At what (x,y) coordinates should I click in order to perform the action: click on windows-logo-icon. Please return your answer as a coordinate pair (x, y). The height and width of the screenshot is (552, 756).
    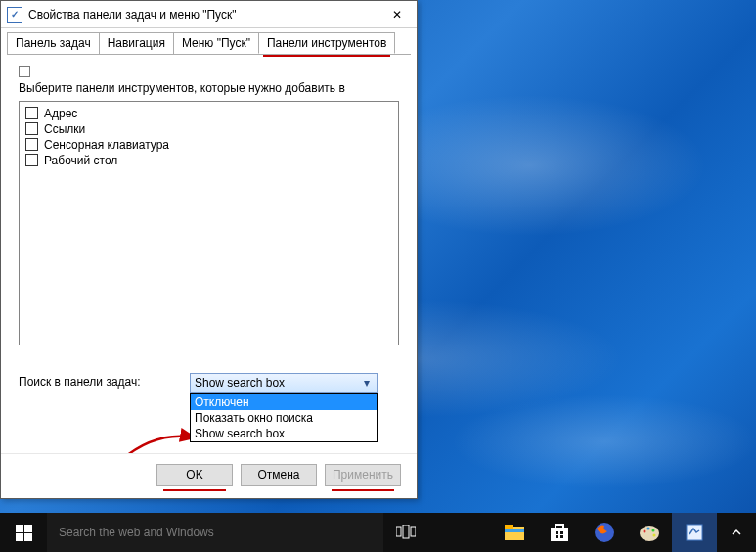
    Looking at the image, I should click on (23, 532).